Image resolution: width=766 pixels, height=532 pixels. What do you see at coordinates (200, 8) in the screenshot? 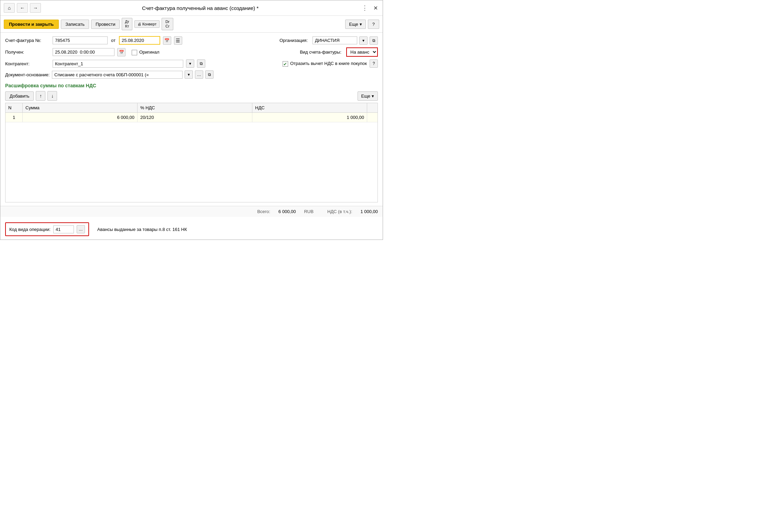
I see `window-title: Счет-фактура полученный на аванс (создан…` at bounding box center [200, 8].